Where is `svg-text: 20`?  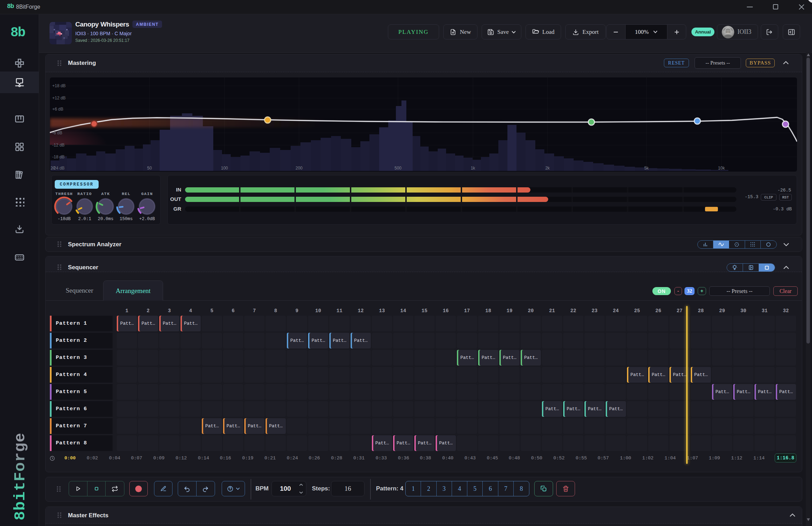 svg-text: 20 is located at coordinates (53, 168).